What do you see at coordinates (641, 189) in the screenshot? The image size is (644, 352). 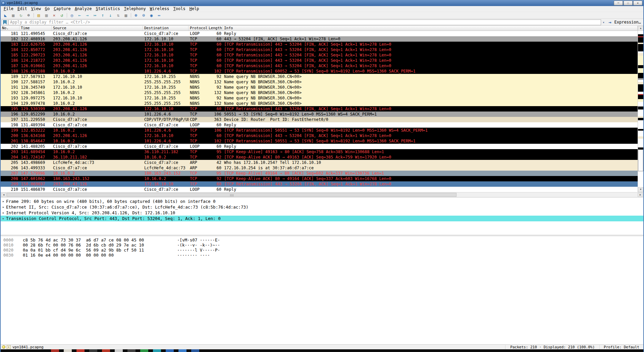 I see `scroll-down-icon: ▼` at bounding box center [641, 189].